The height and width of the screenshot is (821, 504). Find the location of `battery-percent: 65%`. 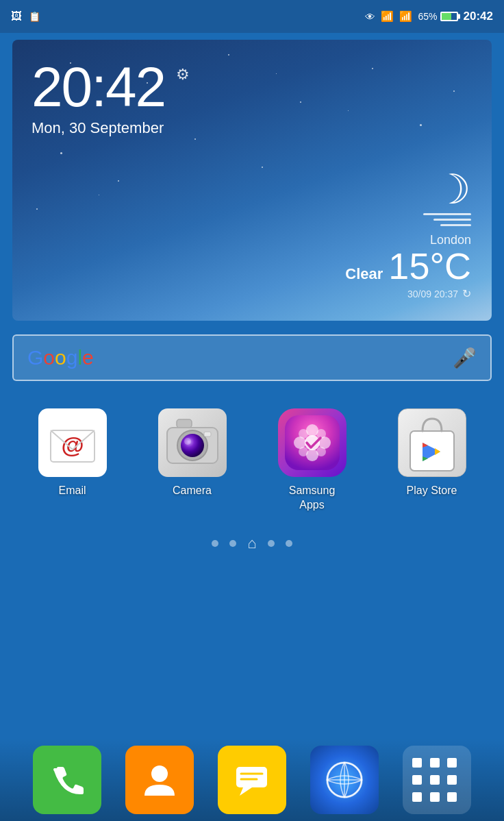

battery-percent: 65% is located at coordinates (427, 16).